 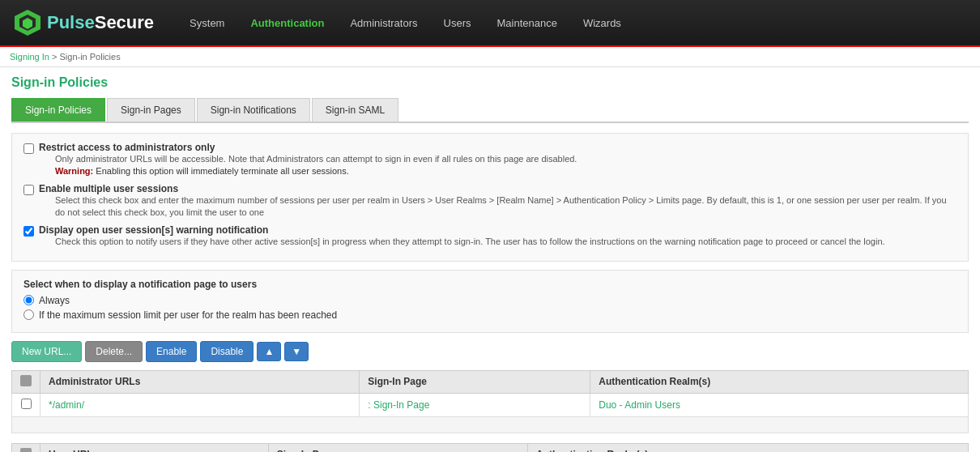 What do you see at coordinates (526, 23) in the screenshot?
I see `nav-maintenance: Maintenance` at bounding box center [526, 23].